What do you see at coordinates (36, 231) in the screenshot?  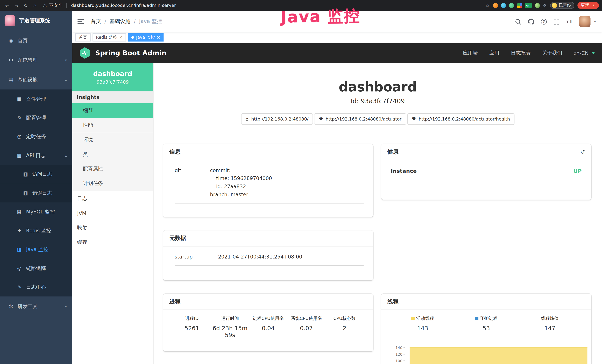 I see `sidebar-item-redis-monitor: ✦ Redis 监控` at bounding box center [36, 231].